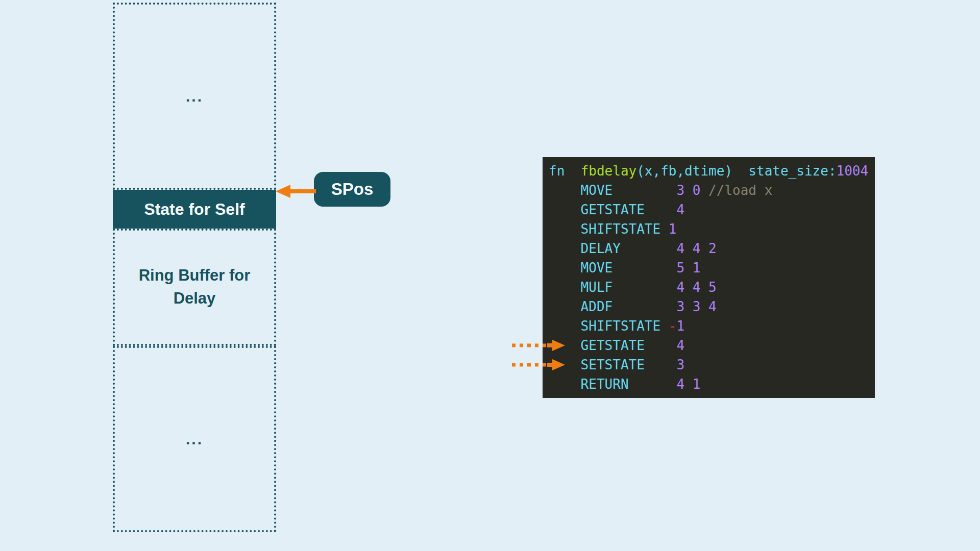 The image size is (980, 551). I want to click on code-line: MOVE 5 1, so click(708, 268).